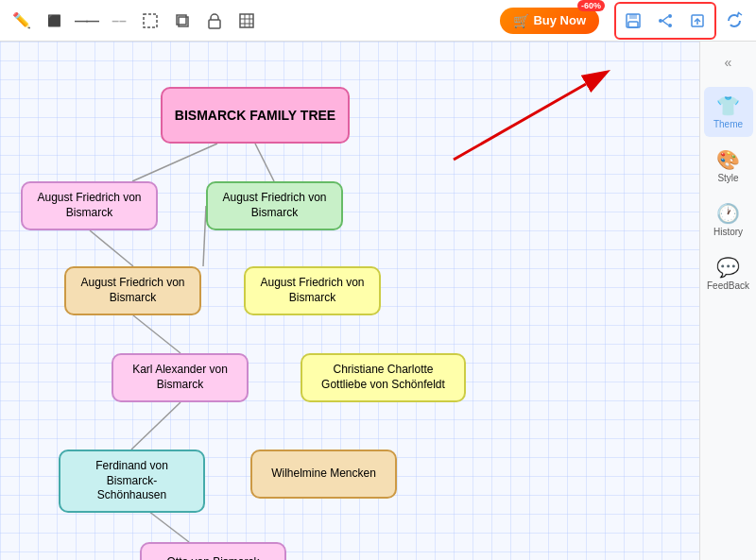 This screenshot has width=756, height=560. I want to click on pencil-tool: ✏️, so click(22, 21).